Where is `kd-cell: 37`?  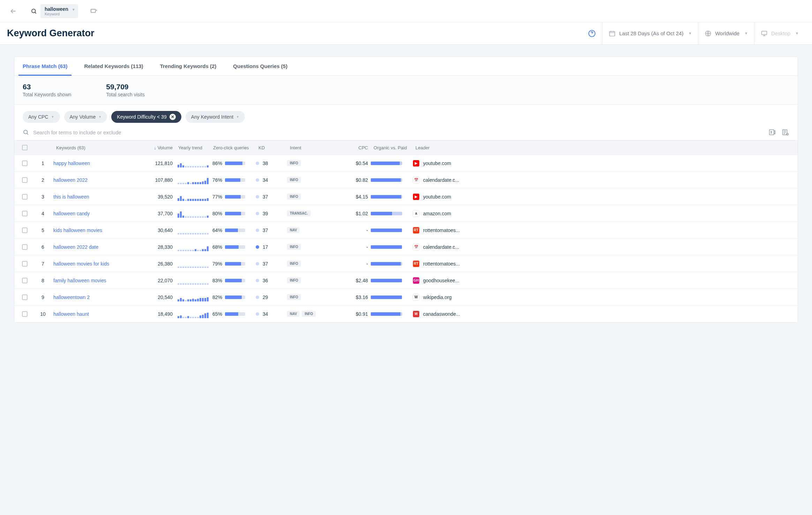 kd-cell: 37 is located at coordinates (271, 230).